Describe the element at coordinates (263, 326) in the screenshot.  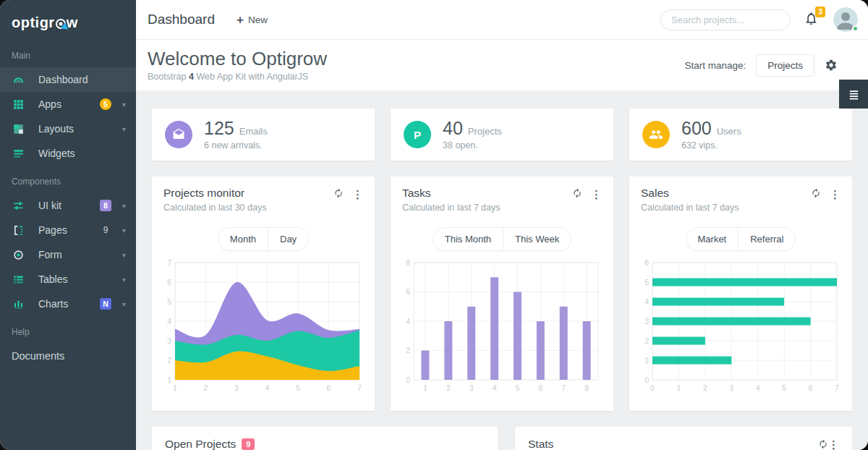
I see `projects-monitor-chart: 12345671234567` at that location.